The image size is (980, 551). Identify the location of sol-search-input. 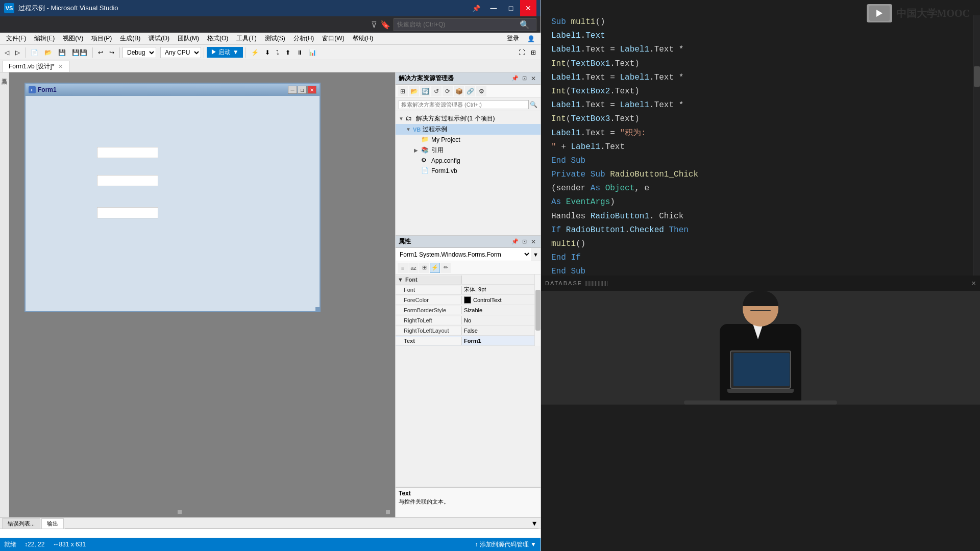
(463, 105).